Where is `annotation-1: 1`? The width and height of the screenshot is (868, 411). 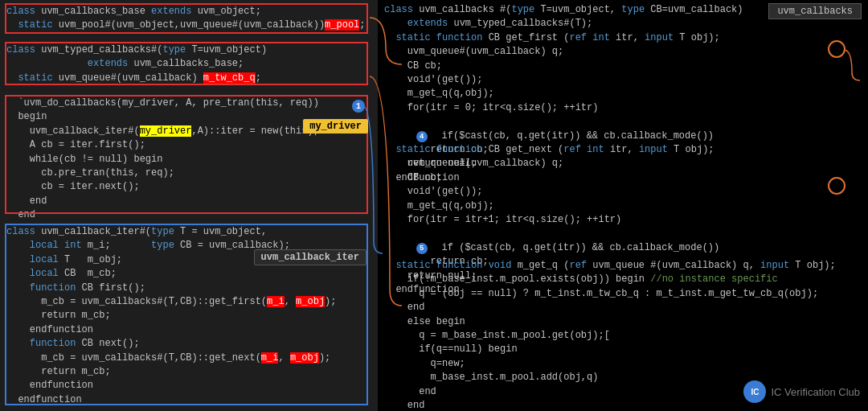
annotation-1: 1 is located at coordinates (358, 106).